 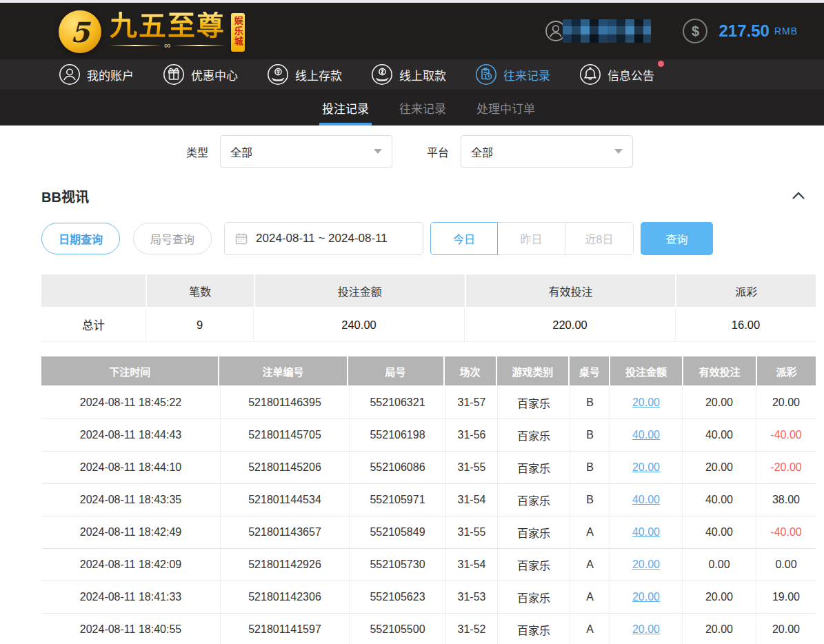 What do you see at coordinates (285, 597) in the screenshot?
I see `cell-order-id: 521801142306` at bounding box center [285, 597].